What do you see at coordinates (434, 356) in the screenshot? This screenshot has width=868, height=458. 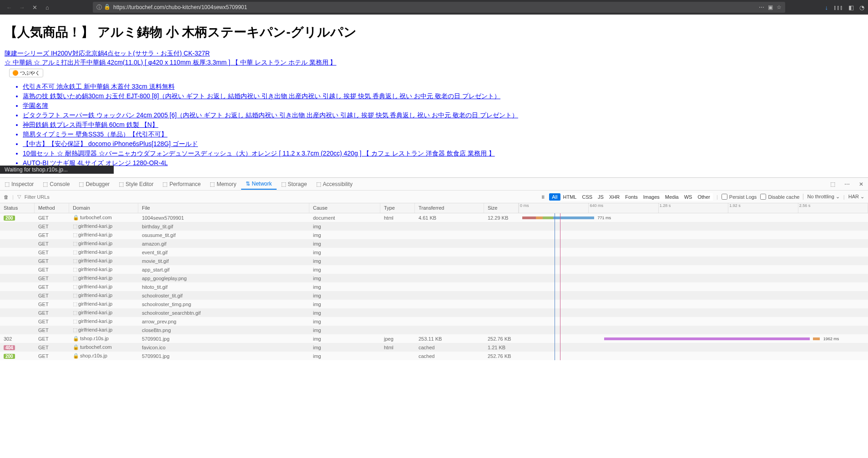 I see `network-row: 200GET🔒shop.r10s.jp5709901.jpgimgcached2…` at bounding box center [434, 356].